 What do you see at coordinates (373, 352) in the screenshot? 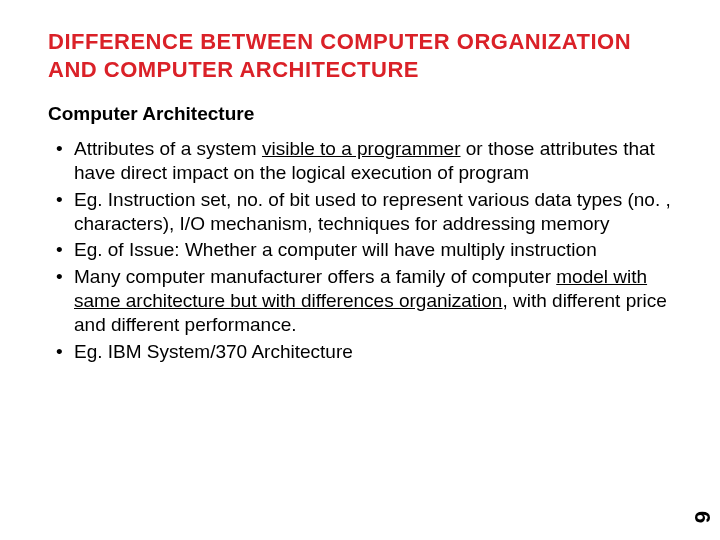
I see `list-item: Eg. IBM System/370 Architecture` at bounding box center [373, 352].